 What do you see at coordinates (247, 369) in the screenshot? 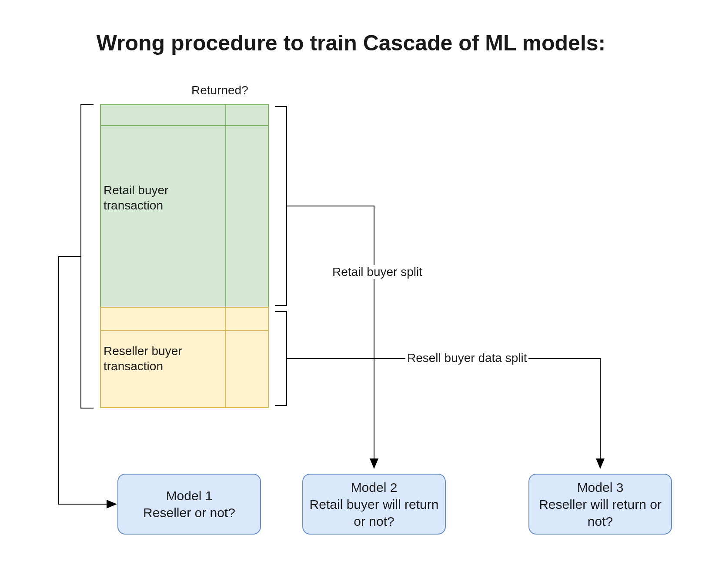
I see `reseller-body-cell-right` at bounding box center [247, 369].